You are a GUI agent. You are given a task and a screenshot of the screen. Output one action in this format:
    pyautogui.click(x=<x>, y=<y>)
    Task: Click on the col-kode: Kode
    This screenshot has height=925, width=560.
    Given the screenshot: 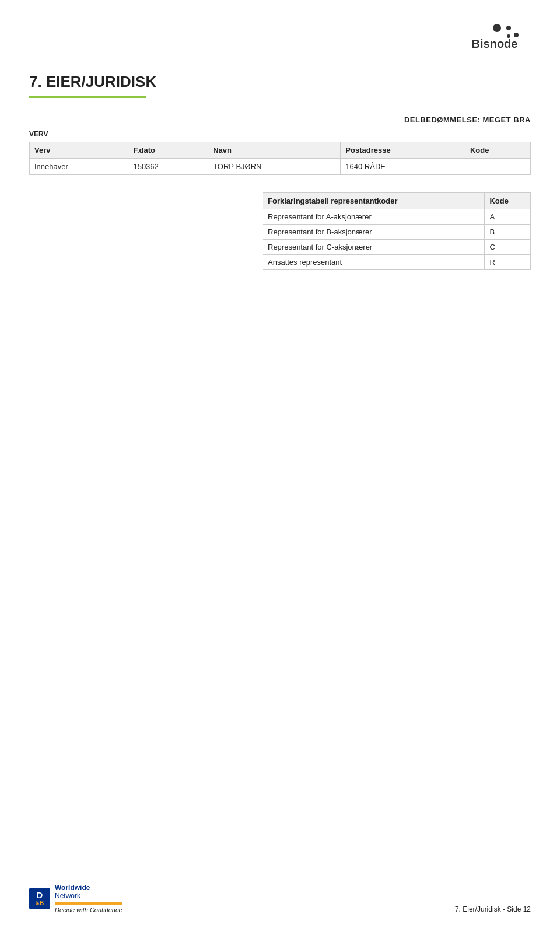 What is the action you would take?
    pyautogui.click(x=498, y=150)
    